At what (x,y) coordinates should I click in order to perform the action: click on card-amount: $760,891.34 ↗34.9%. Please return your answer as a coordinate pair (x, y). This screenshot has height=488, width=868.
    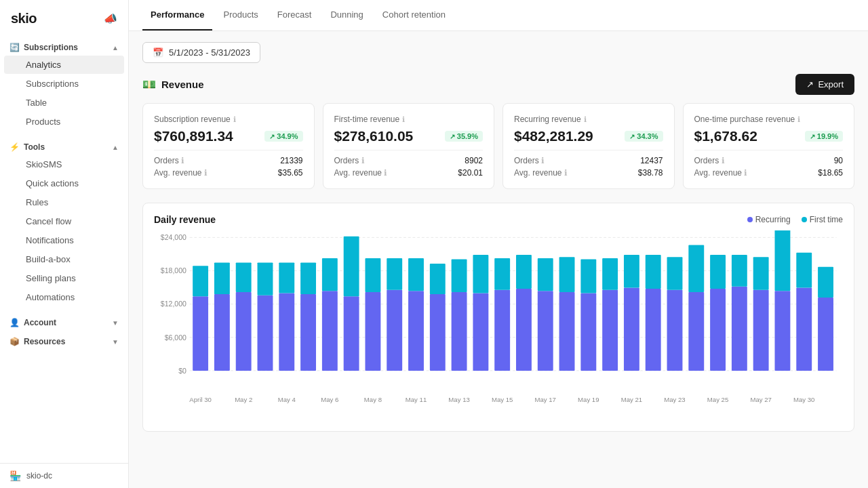
    Looking at the image, I should click on (229, 136).